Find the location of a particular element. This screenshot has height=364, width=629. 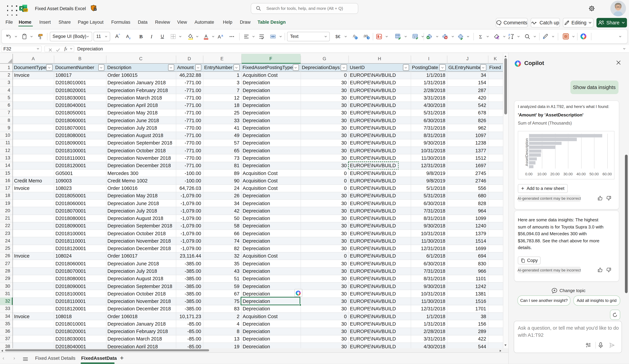

svg-text: Z is located at coordinates (509, 38).